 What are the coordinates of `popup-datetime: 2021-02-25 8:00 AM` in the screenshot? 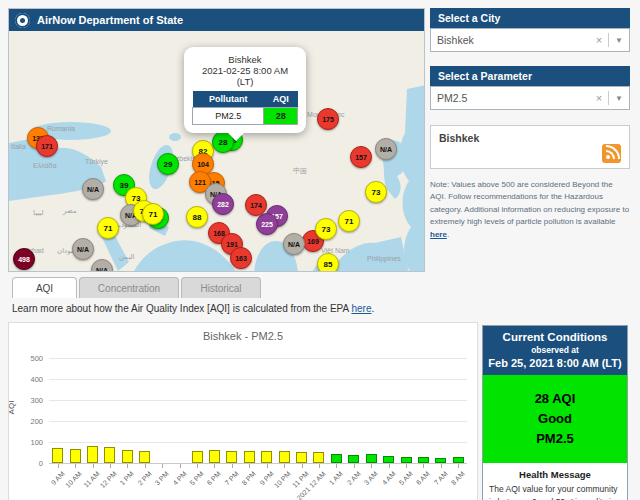 It's located at (245, 70).